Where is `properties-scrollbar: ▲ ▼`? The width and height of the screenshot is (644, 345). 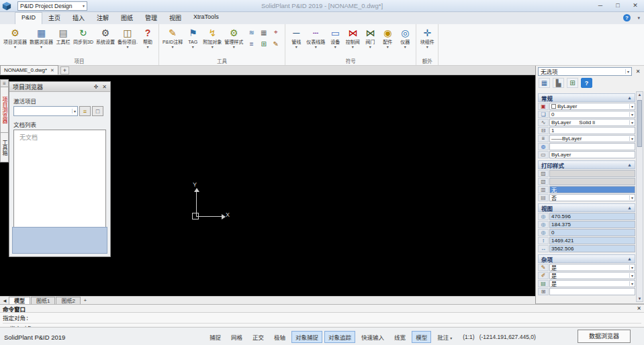 properties-scrollbar: ▲ ▼ is located at coordinates (639, 197).